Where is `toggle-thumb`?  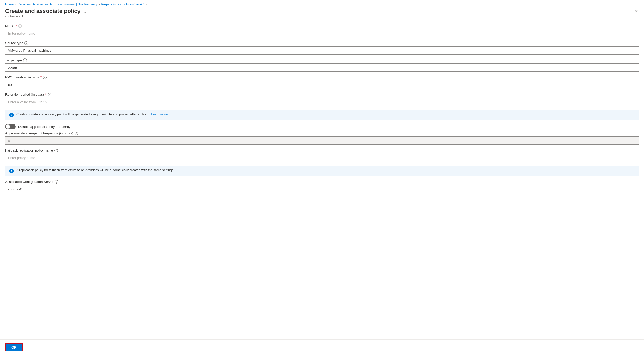 toggle-thumb is located at coordinates (8, 127).